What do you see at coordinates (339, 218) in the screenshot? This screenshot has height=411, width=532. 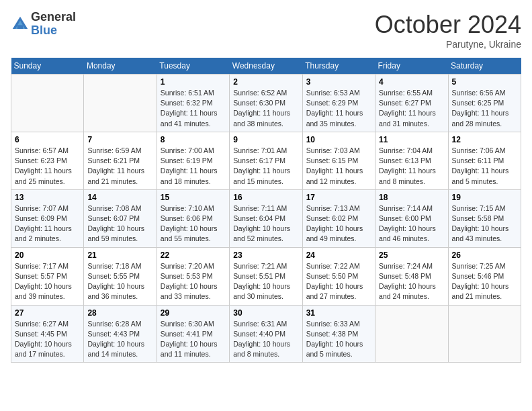 I see `calendar-cell: 17Sunrise: 7:13 AM Sunset: 6:02 PM Dayli…` at bounding box center [339, 218].